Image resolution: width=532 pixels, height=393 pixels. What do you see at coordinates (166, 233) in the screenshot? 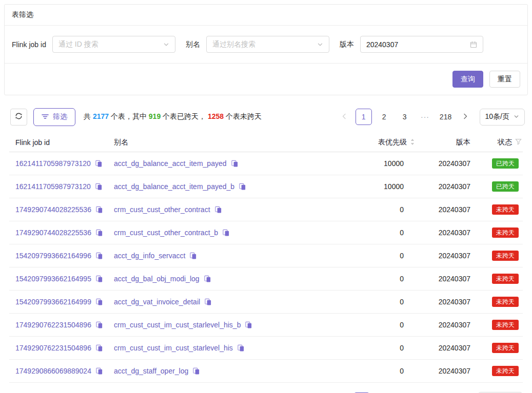
I see `alias-link: crm_cust_cust_other_contract_b` at bounding box center [166, 233].